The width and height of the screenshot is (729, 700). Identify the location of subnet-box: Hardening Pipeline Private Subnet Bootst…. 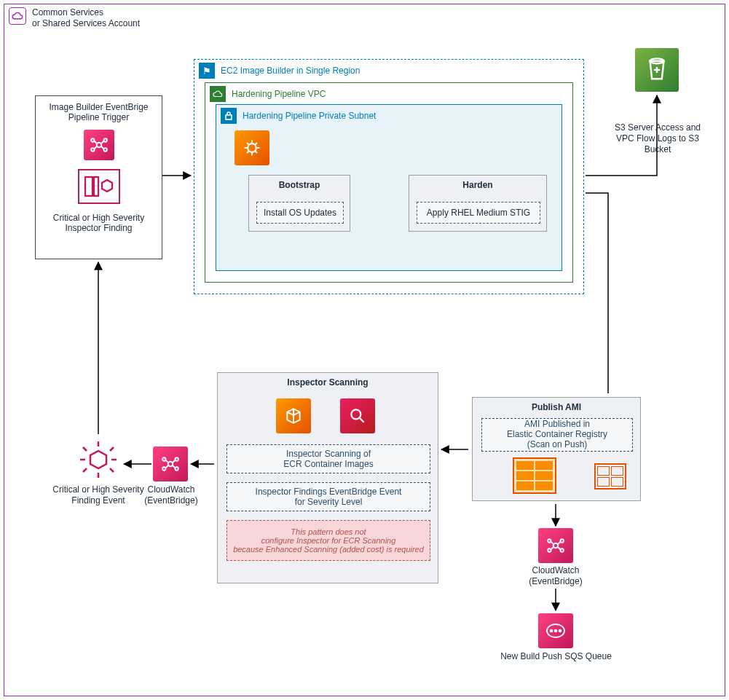
(389, 188).